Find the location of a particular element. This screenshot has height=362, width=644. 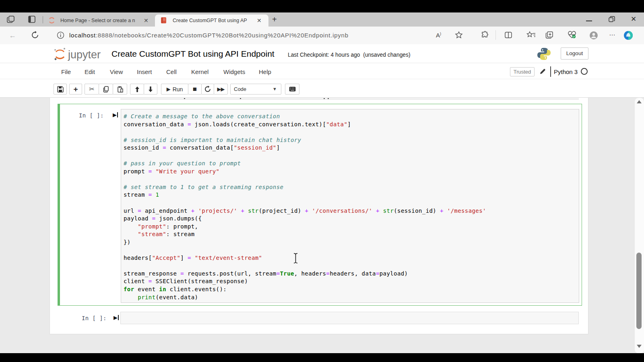

run-button: ▶Run is located at coordinates (175, 89).